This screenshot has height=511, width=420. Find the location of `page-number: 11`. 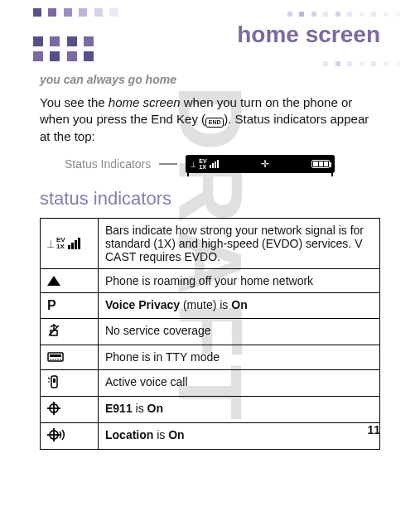

page-number: 11 is located at coordinates (374, 430).